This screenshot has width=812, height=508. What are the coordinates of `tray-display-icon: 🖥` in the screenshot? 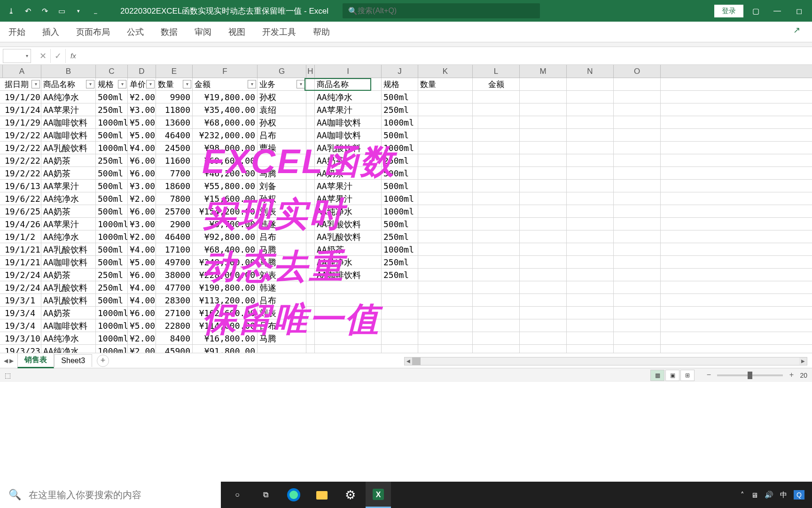 It's located at (755, 495).